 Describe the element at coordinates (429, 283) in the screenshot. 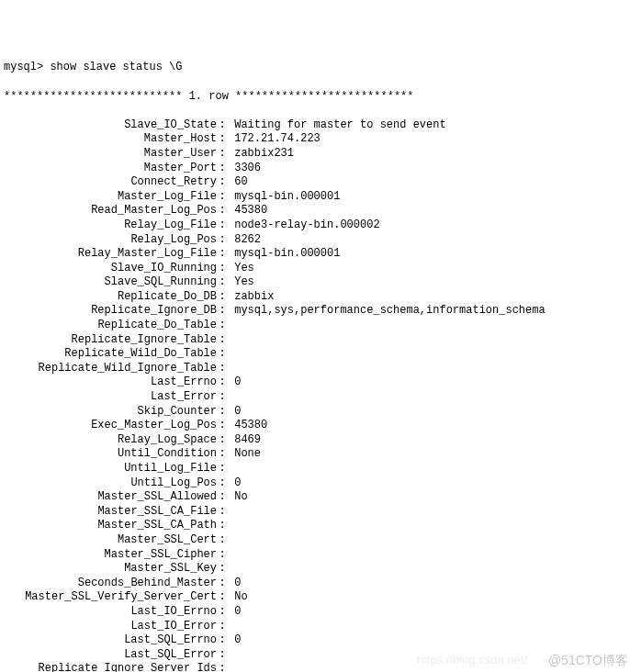

I see `field-value: Yes` at that location.